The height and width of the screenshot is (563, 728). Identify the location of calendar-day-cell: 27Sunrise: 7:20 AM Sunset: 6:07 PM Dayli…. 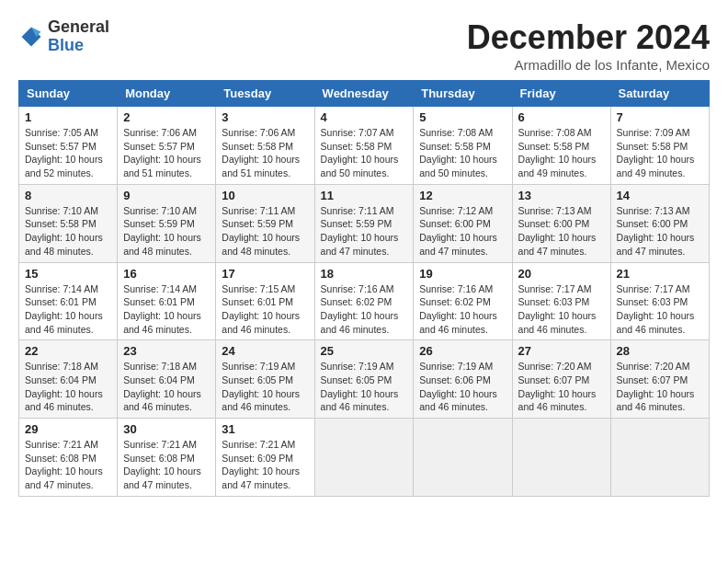
(561, 379).